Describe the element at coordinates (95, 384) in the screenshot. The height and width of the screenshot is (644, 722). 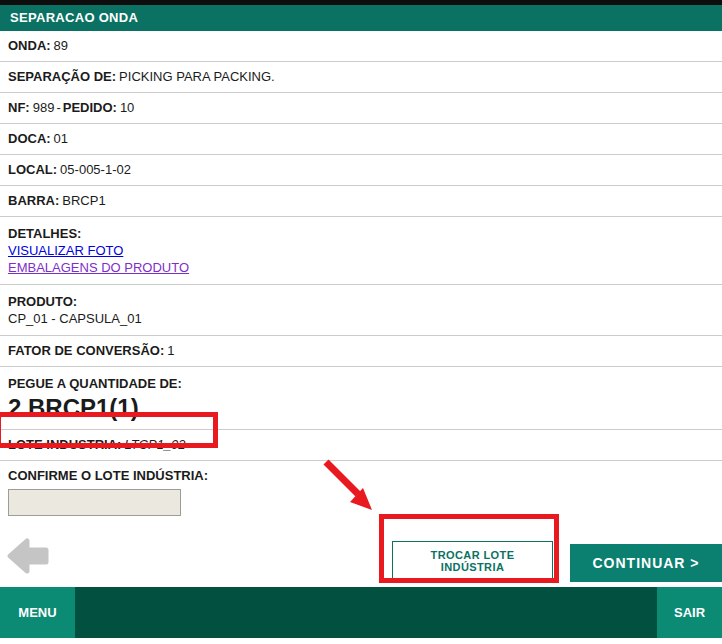
I see `field-label: PEGUE A QUANTIDADE DE:` at that location.